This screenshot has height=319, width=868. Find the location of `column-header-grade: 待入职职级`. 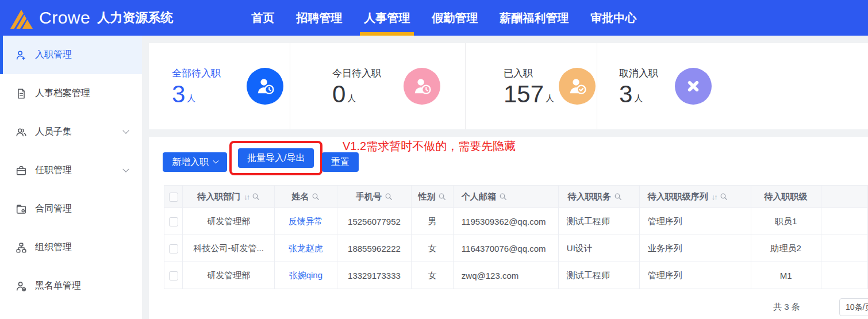

column-header-grade: 待入职职级 is located at coordinates (786, 197).